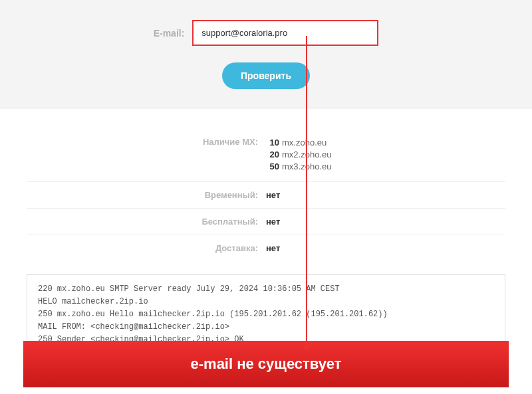  I want to click on mx-host: mx.zoho.eu, so click(305, 143).